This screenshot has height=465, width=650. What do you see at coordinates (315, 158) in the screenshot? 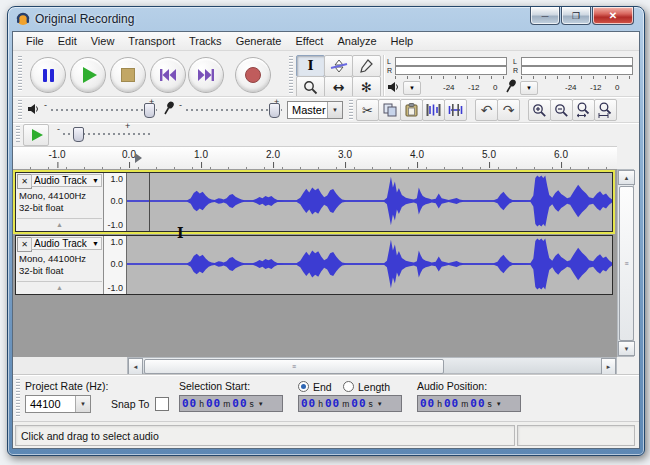
I see `timeline-ruler: -1.0 0.0 1.0 2.0 3.0 4.0 5.0 6.0` at bounding box center [315, 158].